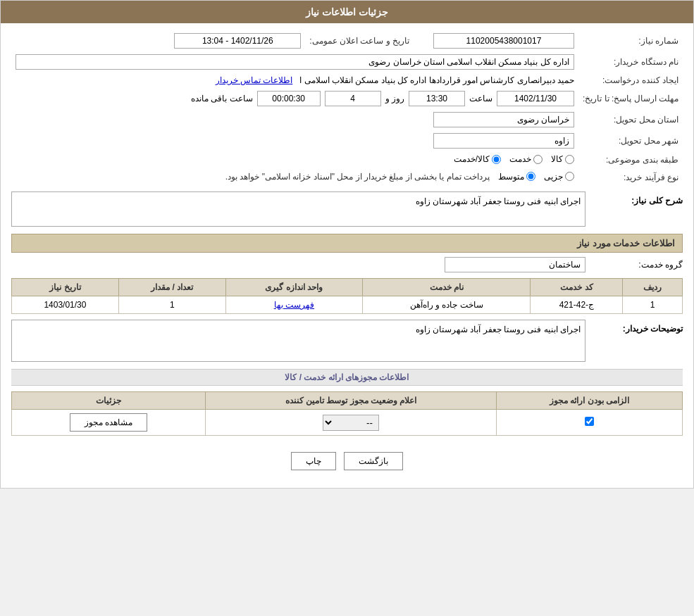 The width and height of the screenshot is (694, 616). I want to click on unit-link: فهرست بها, so click(295, 305).